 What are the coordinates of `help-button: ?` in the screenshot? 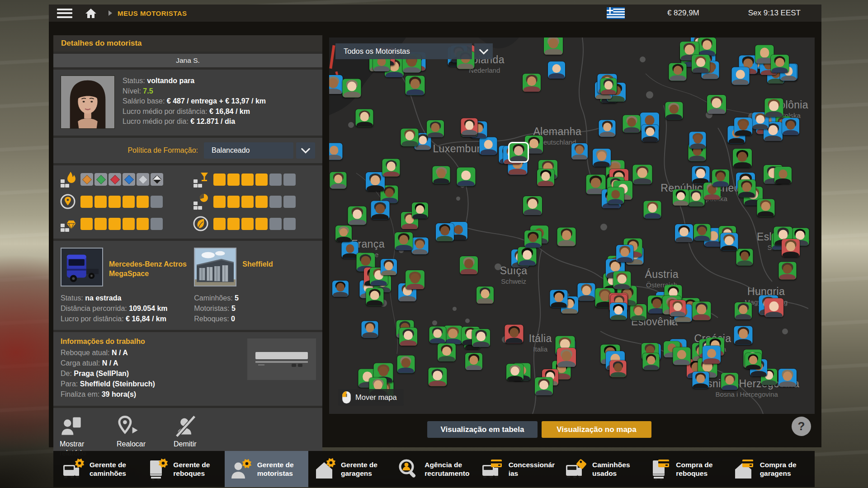 It's located at (801, 427).